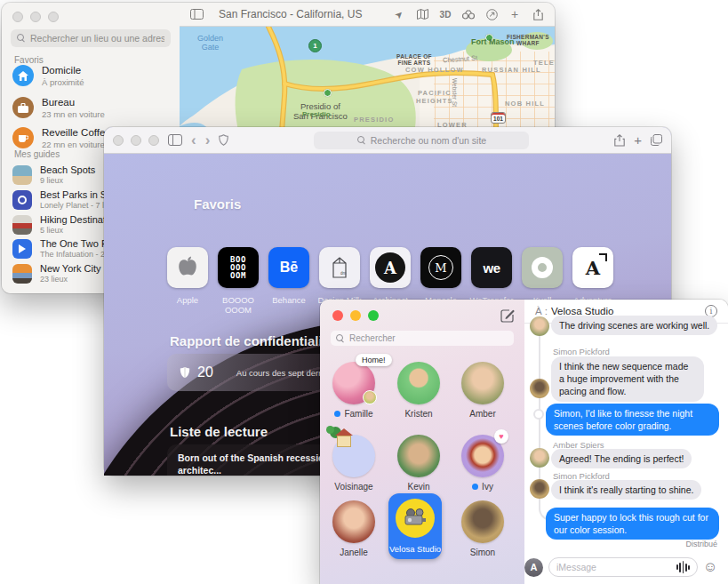 The width and height of the screenshot is (728, 584). I want to click on messages-search-field, so click(422, 338).